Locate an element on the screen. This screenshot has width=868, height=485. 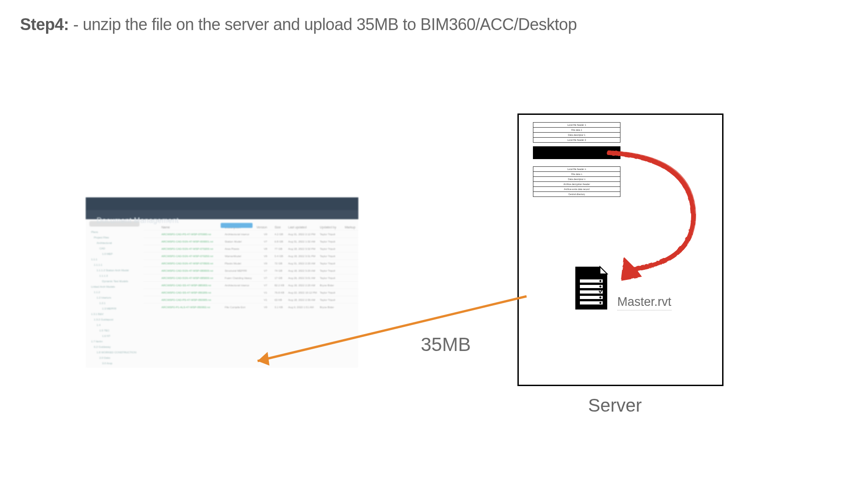
folder-tree-item: 1.0 MEP is located at coordinates (114, 254).